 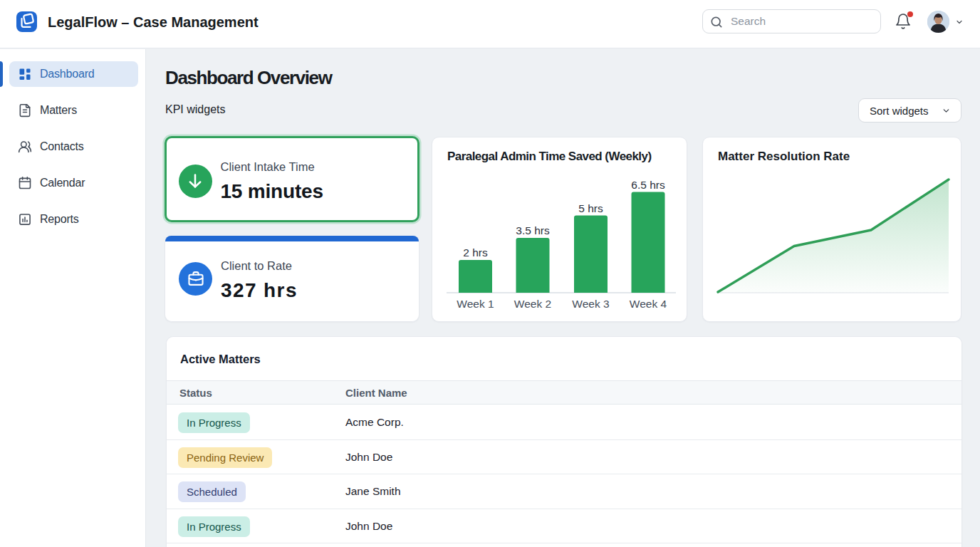 I want to click on svg-text: Week 2, so click(x=533, y=303).